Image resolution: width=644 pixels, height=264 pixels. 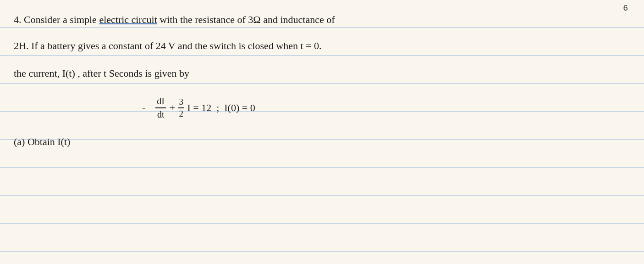 What do you see at coordinates (172, 108) in the screenshot?
I see `math-plus: +` at bounding box center [172, 108].